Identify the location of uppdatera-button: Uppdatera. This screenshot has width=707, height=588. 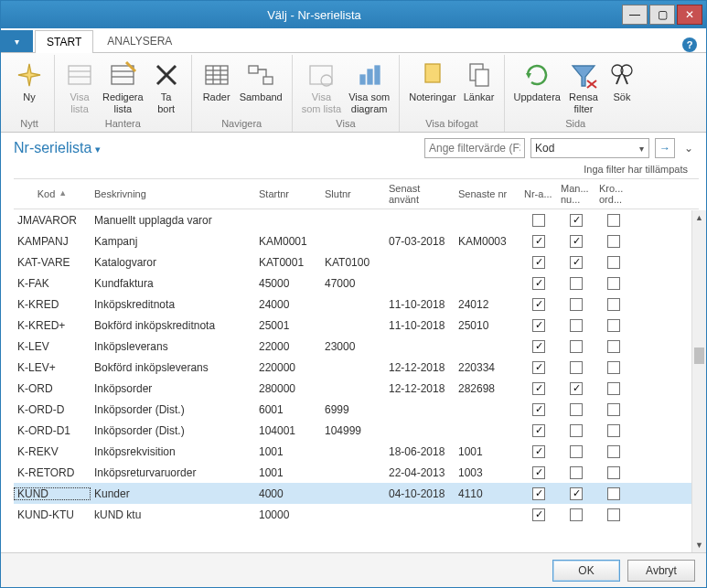
(538, 82).